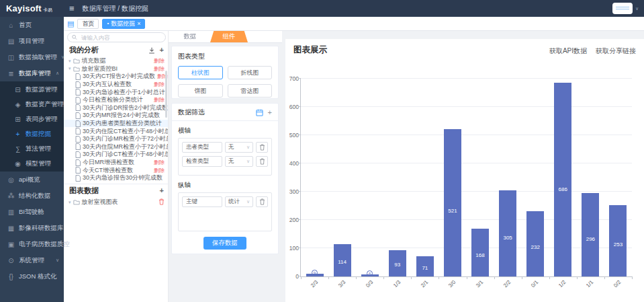 This screenshot has height=302, width=644. Describe the element at coordinates (618, 241) in the screenshot. I see `bar: 253` at that location.